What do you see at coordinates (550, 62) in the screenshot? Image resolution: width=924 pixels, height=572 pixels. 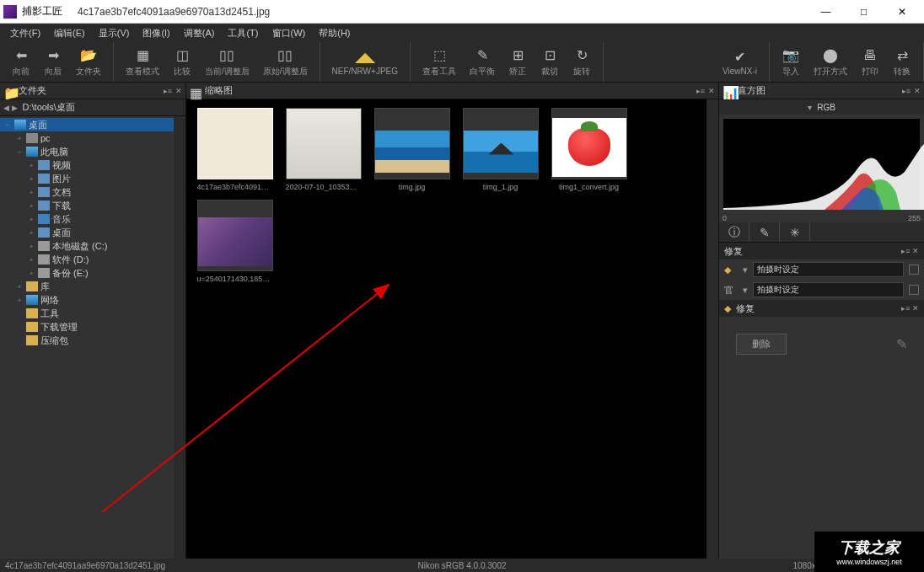 I see `crop-button: ⊡裁切` at bounding box center [550, 62].